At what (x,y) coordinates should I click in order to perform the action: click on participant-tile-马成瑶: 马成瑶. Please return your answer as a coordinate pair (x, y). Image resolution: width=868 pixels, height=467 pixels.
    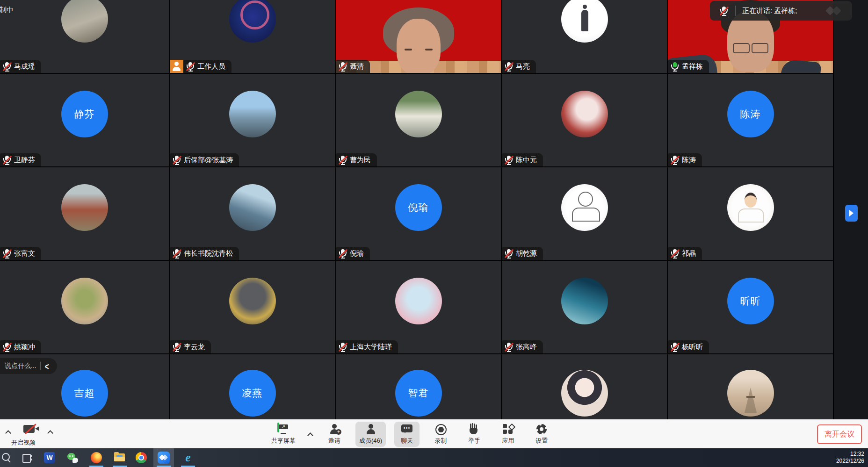
    Looking at the image, I should click on (84, 36).